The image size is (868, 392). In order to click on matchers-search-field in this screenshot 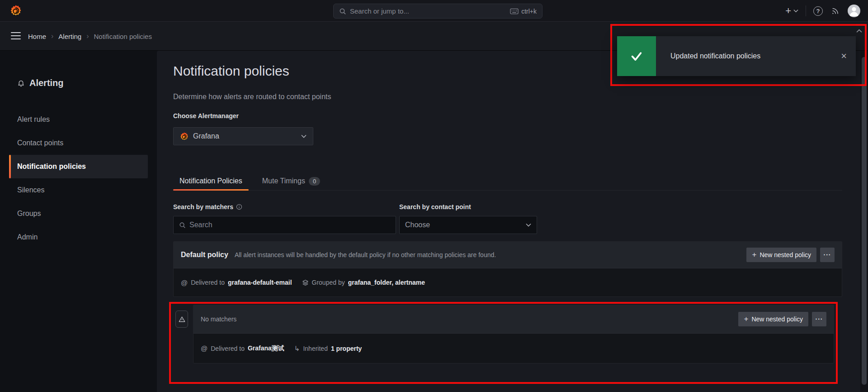, I will do `click(285, 225)`.